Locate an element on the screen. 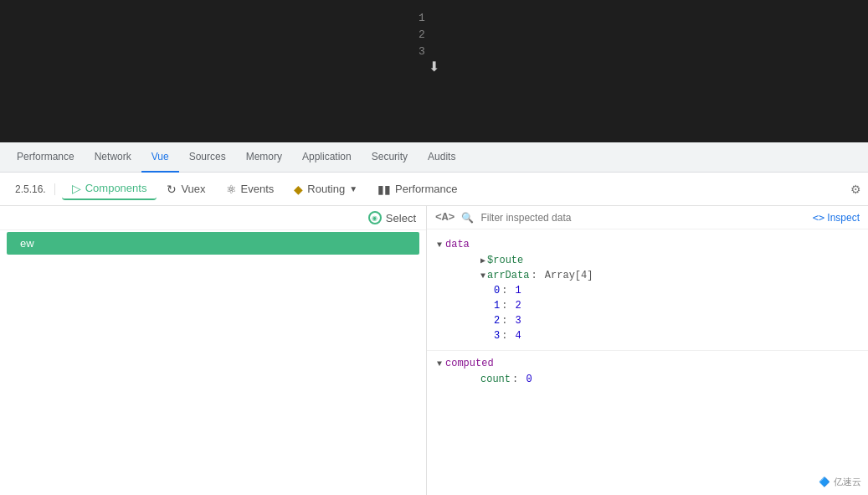 The height and width of the screenshot is (495, 868). data-section-header: ▼ data is located at coordinates (648, 245).